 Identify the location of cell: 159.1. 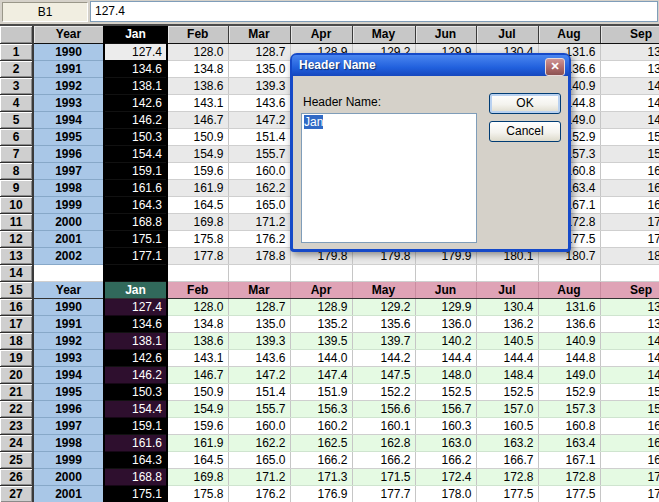
(136, 426).